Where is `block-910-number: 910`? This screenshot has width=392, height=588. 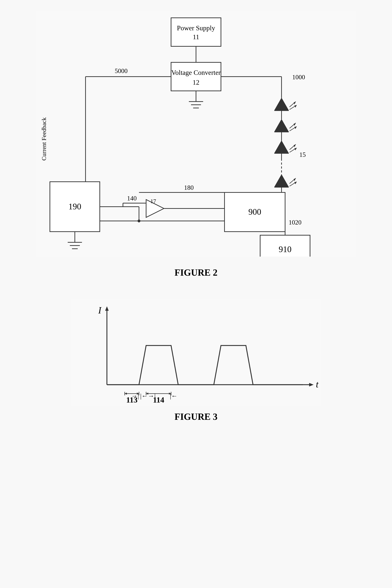 block-910-number: 910 is located at coordinates (285, 249).